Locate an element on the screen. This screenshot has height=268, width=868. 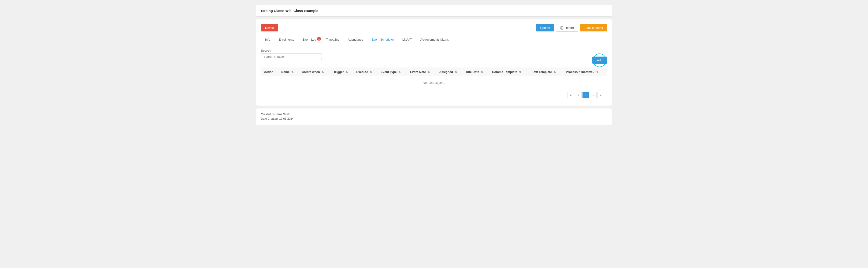
toolbar-right: Update Report Back to Index is located at coordinates (571, 28).